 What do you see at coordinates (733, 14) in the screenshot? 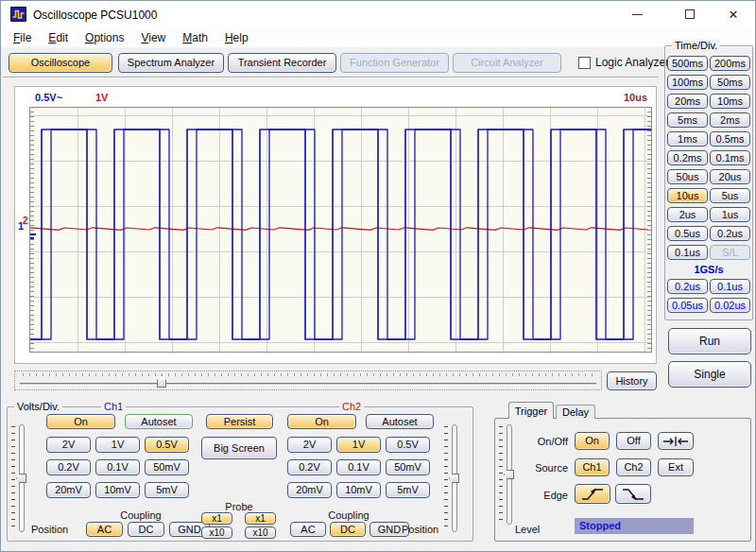
I see `close-button: ✕` at bounding box center [733, 14].